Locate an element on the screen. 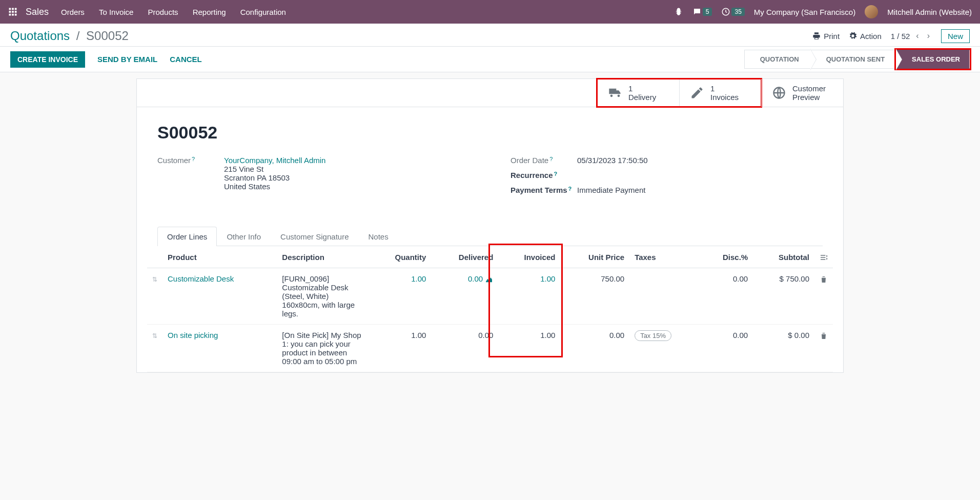  col-unit-price: Unit Price is located at coordinates (595, 257).